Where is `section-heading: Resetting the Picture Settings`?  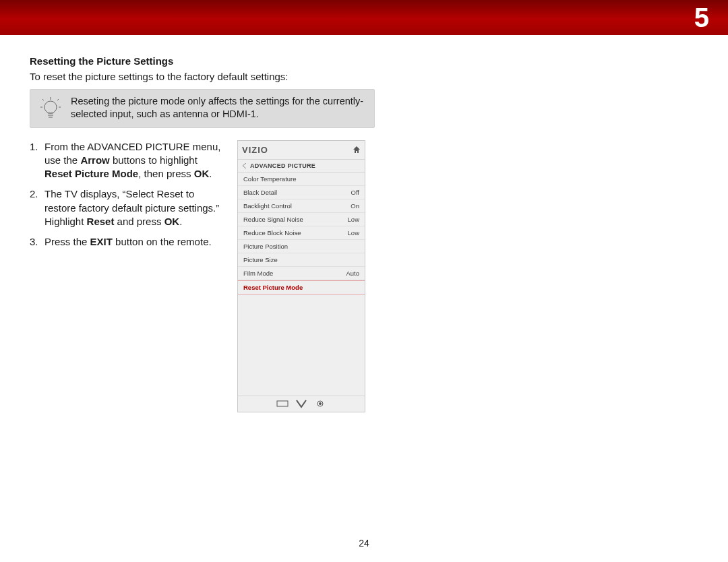 section-heading: Resetting the Picture Settings is located at coordinates (212, 61).